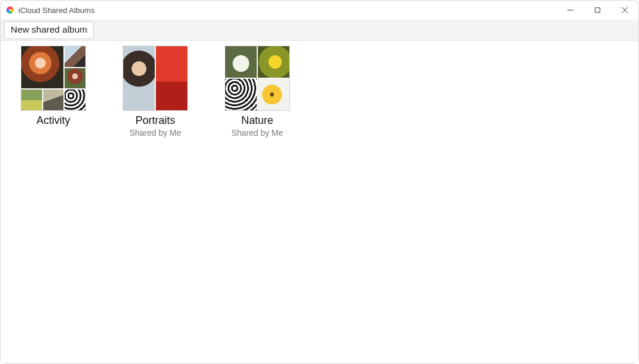  What do you see at coordinates (257, 121) in the screenshot?
I see `album-title: Nature` at bounding box center [257, 121].